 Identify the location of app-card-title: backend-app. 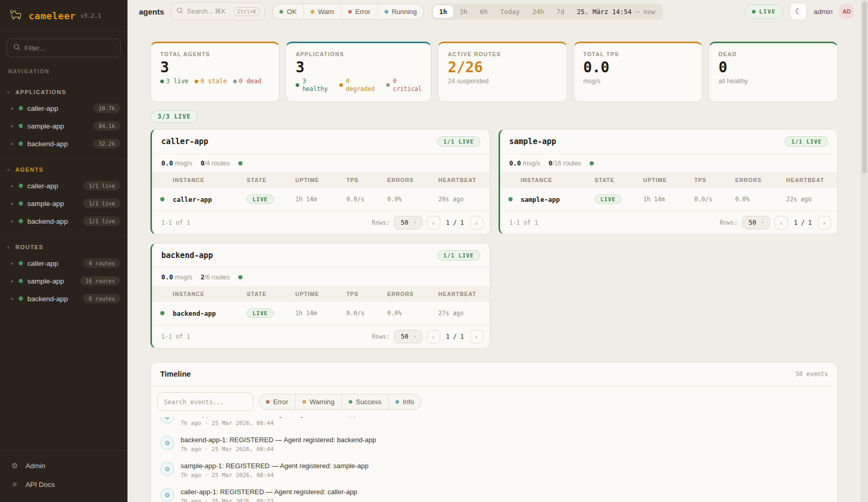
(187, 255).